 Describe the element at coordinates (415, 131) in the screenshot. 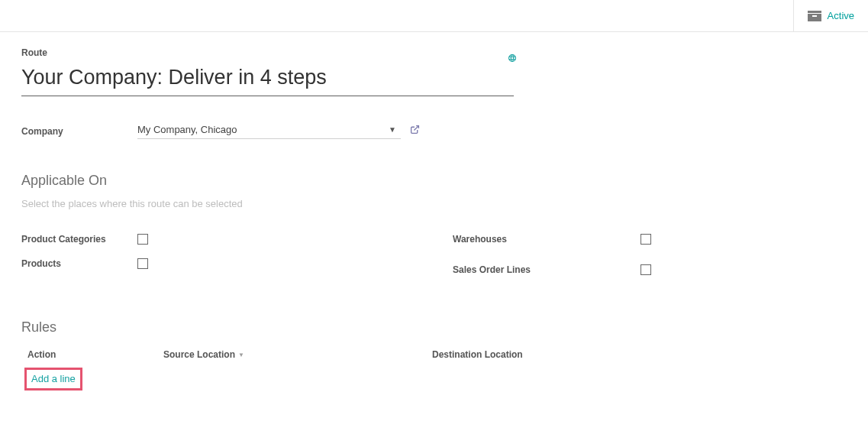

I see `external-link-icon` at that location.